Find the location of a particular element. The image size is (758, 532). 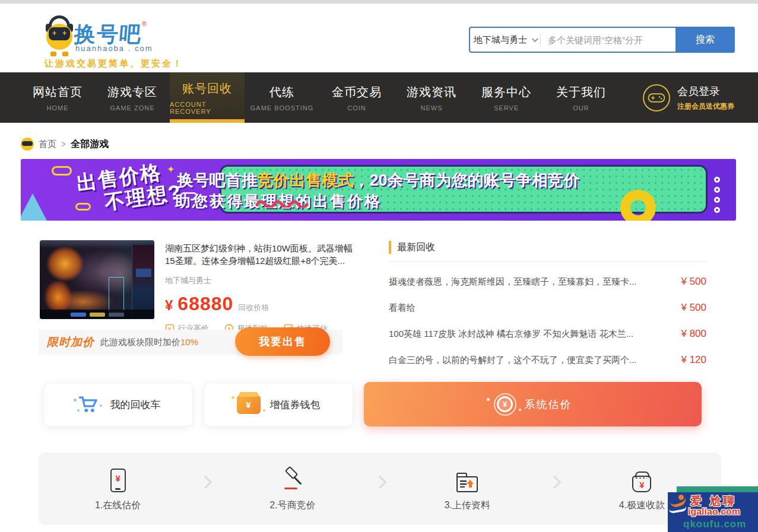

nav-item-home: 网站首页HOME is located at coordinates (58, 97).